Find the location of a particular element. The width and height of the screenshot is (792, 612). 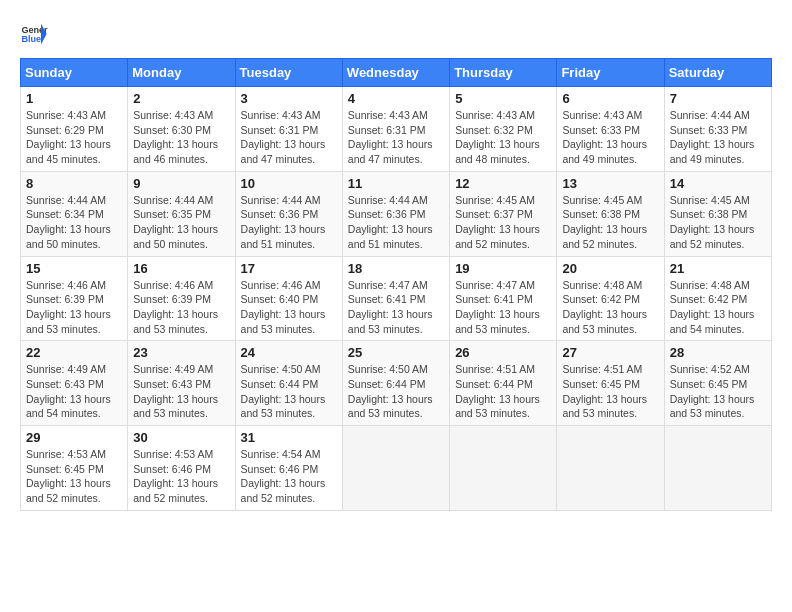

column-header-friday: Friday is located at coordinates (610, 73).